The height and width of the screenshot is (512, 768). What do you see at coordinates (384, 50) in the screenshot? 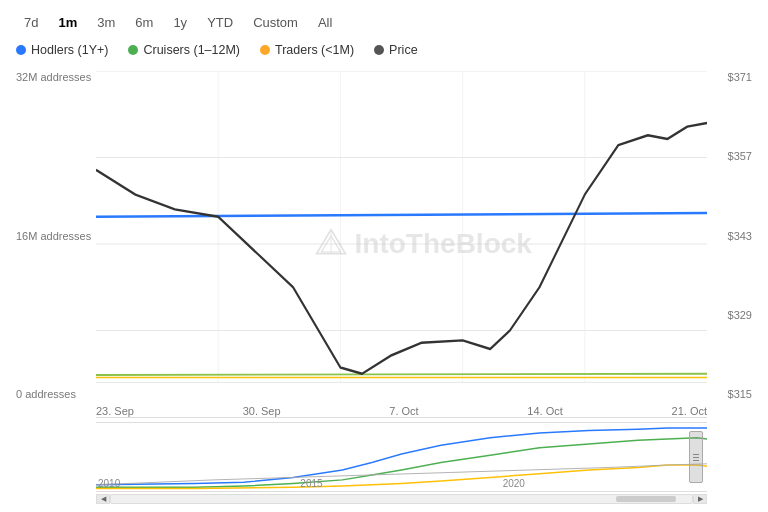
I see `chart-legend: Hodlers (1Y+) Cruisers (1–12M) Traders (…` at bounding box center [384, 50].